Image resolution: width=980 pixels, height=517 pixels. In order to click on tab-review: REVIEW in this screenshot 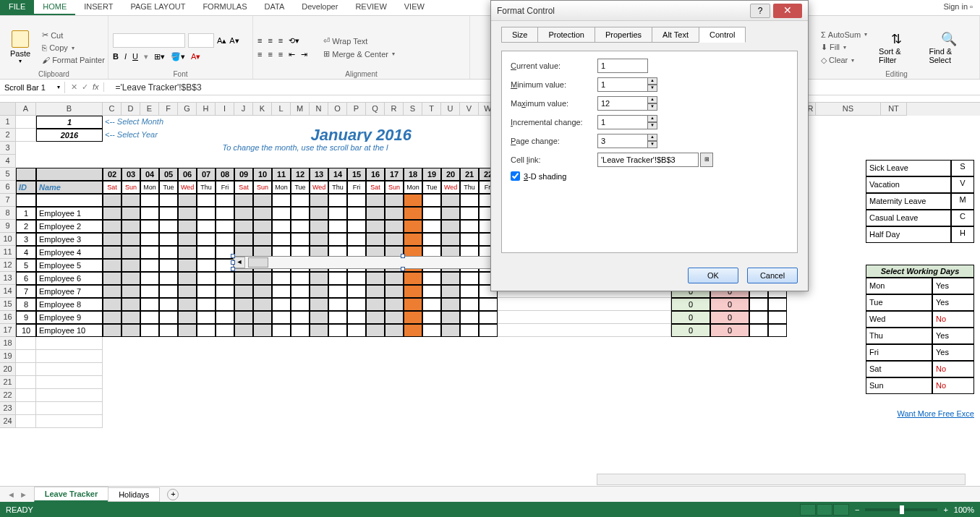, I will do `click(370, 7)`.